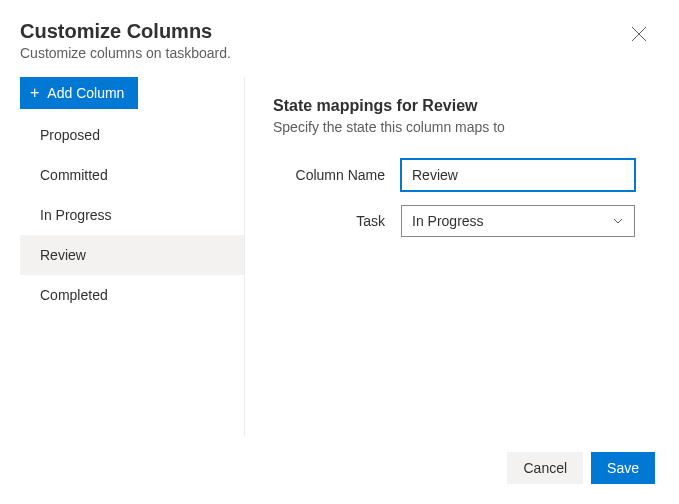 Image resolution: width=679 pixels, height=504 pixels. What do you see at coordinates (34, 93) in the screenshot?
I see `plus-icon: +` at bounding box center [34, 93].